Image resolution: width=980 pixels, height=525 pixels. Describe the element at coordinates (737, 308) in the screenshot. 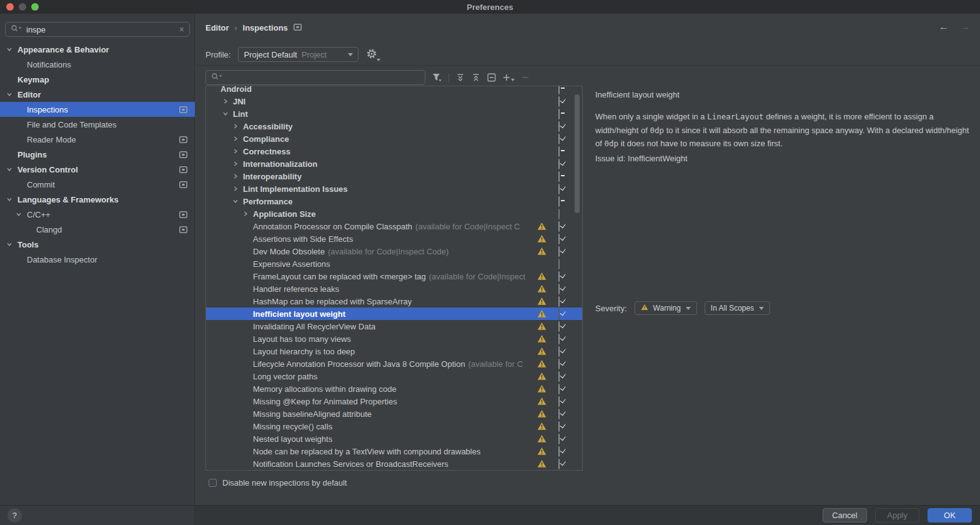

I see `scope-dropdown: In All Scopes` at that location.